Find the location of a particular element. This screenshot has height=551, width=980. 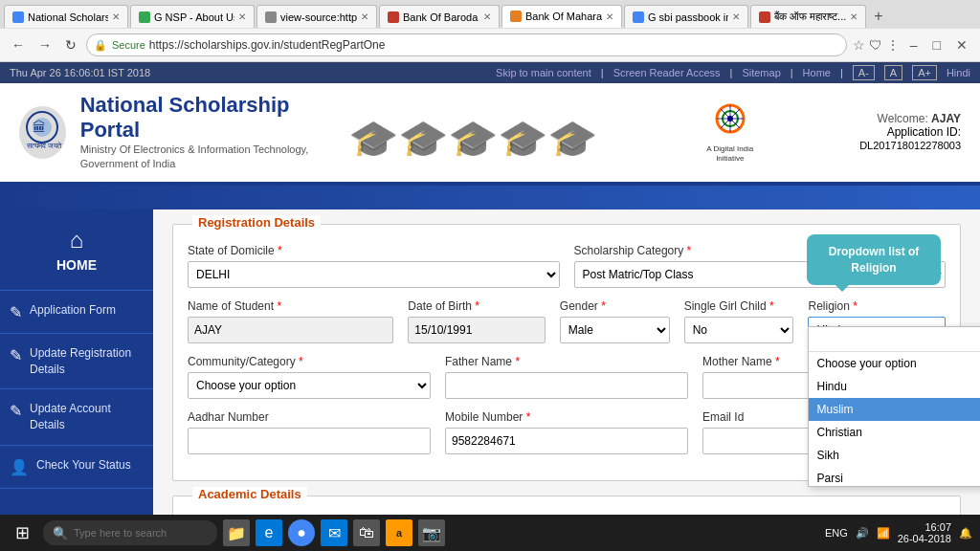

address-icons: ☆ 🛡 ⋮ is located at coordinates (877, 45).